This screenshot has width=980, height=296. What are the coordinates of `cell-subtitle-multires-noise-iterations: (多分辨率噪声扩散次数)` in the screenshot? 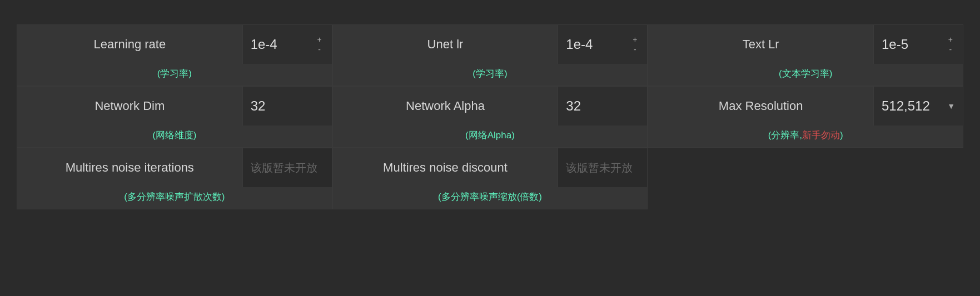 It's located at (175, 198).